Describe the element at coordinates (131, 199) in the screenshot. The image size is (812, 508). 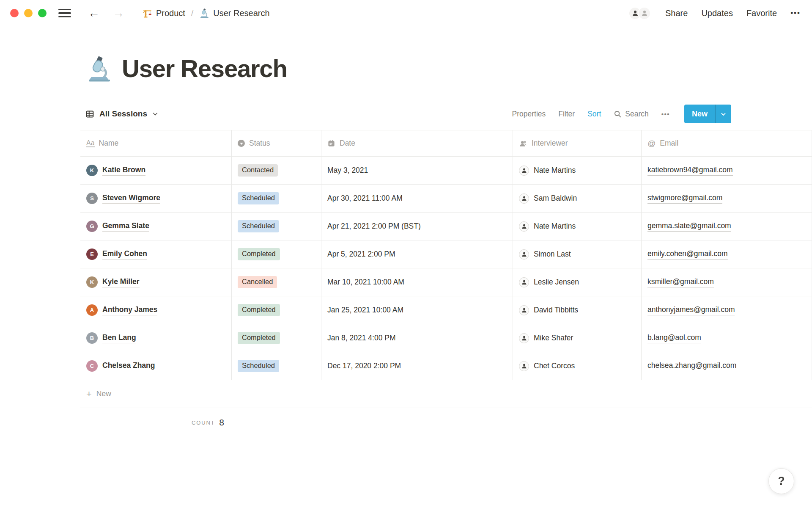
I see `page-link: Steven Wigmore` at that location.